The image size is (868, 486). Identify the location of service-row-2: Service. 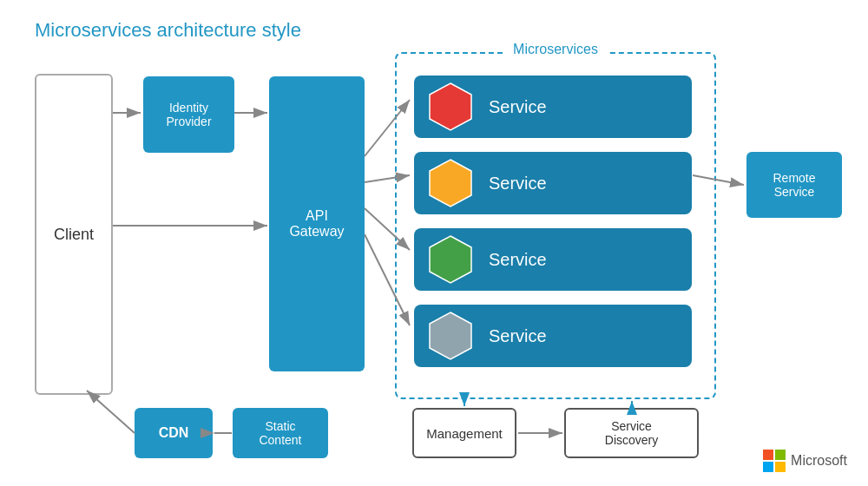
(553, 183).